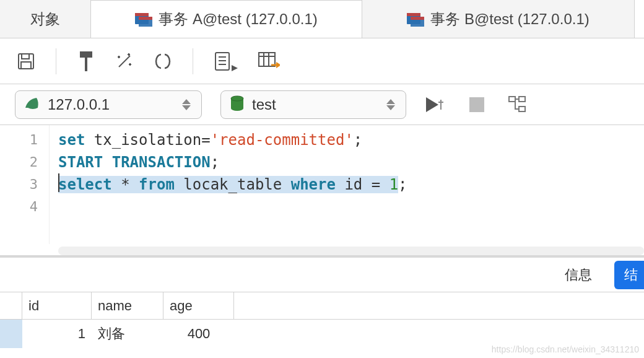  I want to click on watermark: https://blog.csdn.net/weixin_34311210, so click(565, 349).